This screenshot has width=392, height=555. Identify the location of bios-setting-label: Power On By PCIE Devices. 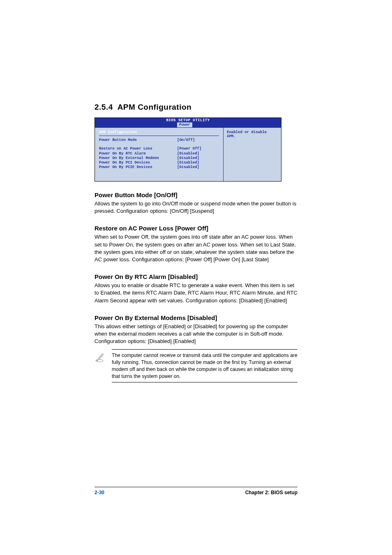
(138, 168).